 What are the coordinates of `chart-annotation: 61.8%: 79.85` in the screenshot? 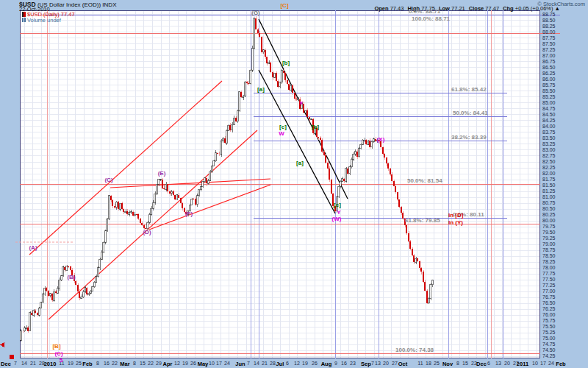 It's located at (423, 221).